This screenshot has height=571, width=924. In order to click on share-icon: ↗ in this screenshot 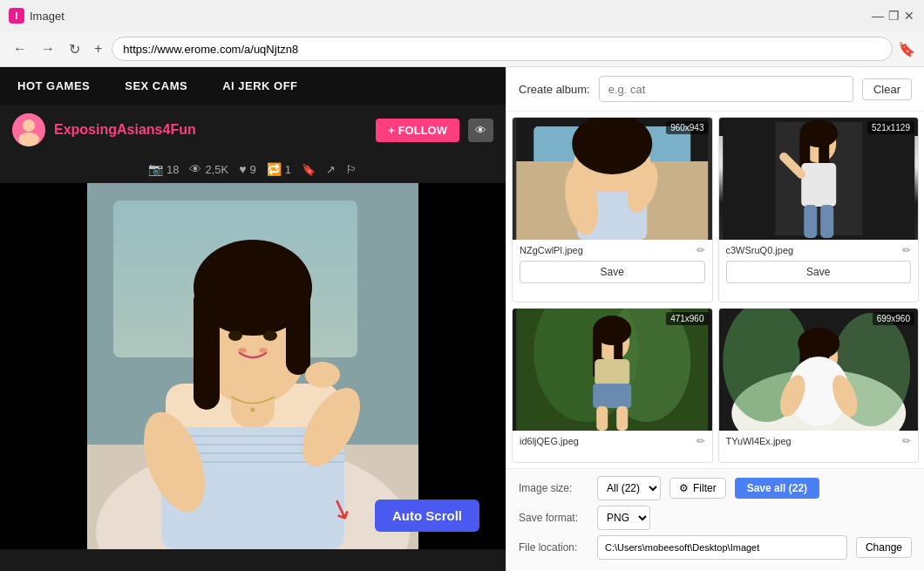, I will do `click(331, 169)`.